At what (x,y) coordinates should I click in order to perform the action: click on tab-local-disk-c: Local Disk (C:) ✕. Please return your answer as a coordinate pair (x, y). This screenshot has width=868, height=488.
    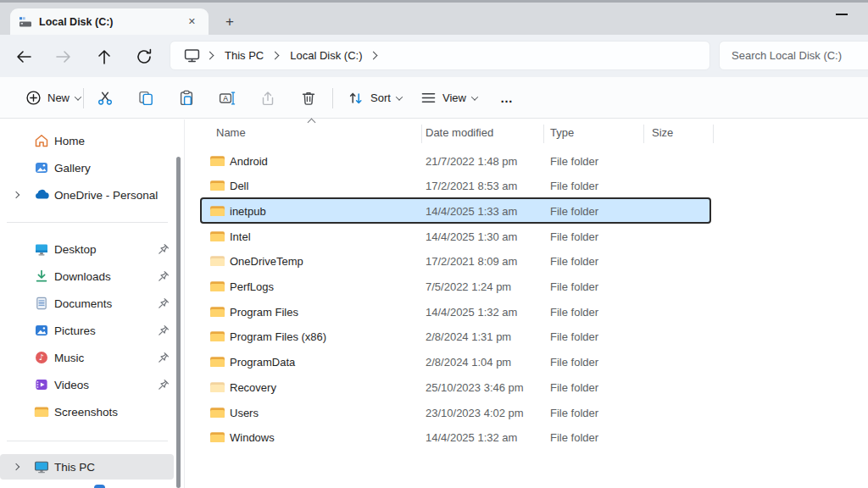
    Looking at the image, I should click on (109, 22).